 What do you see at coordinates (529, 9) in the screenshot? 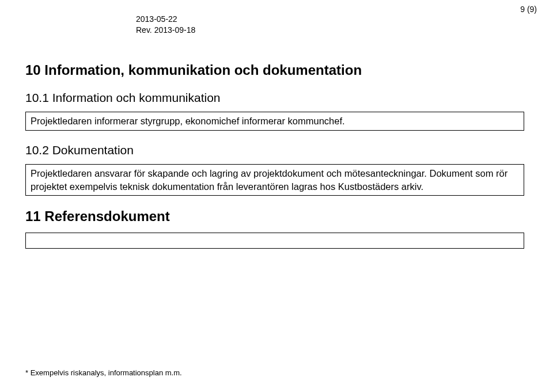
I see `page-number: 9 (9)` at bounding box center [529, 9].